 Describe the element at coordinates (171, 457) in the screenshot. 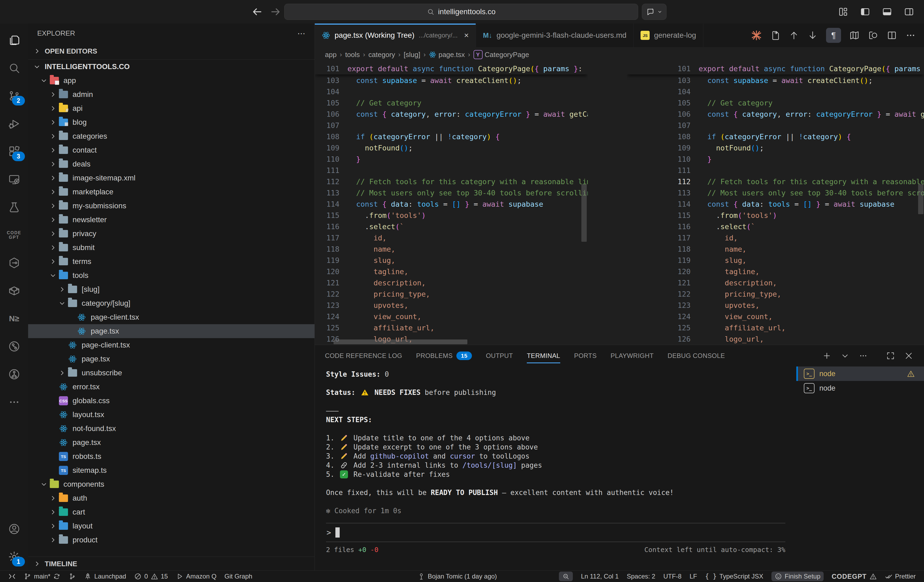

I see `tree-item-robots.ts: TSrobots.ts` at that location.